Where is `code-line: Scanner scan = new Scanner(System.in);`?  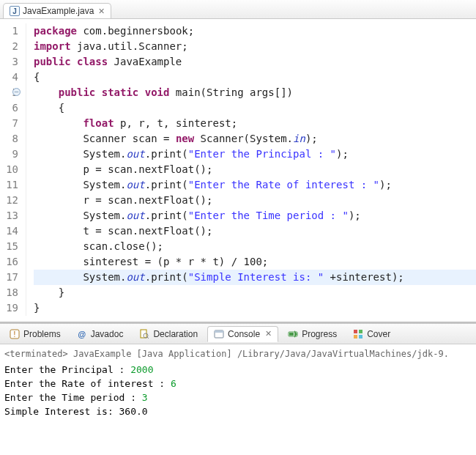 code-line: Scanner scan = new Scanner(System.in); is located at coordinates (255, 139).